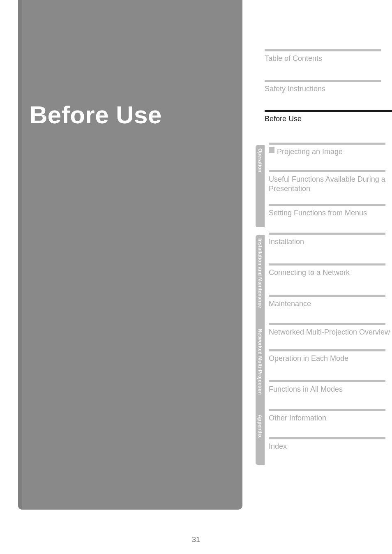 The width and height of the screenshot is (392, 554). Describe the element at coordinates (260, 273) in the screenshot. I see `section-tab-label: Installation and Maintenance` at that location.